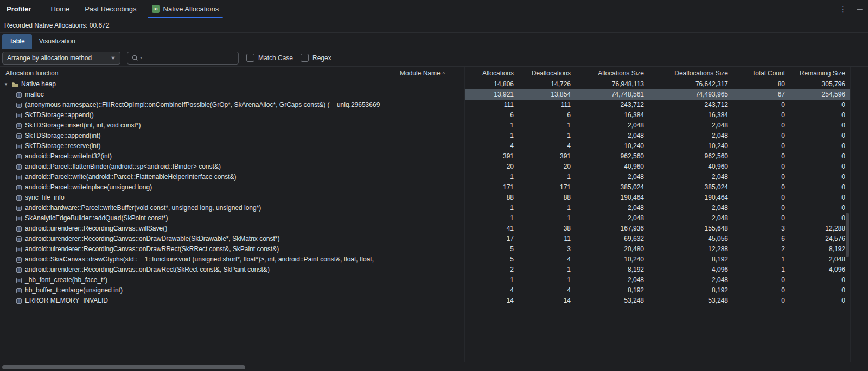 This screenshot has width=868, height=371. Describe the element at coordinates (434, 156) in the screenshot. I see `table-row: android::Parcel::writeInt32(int)39139196…` at that location.